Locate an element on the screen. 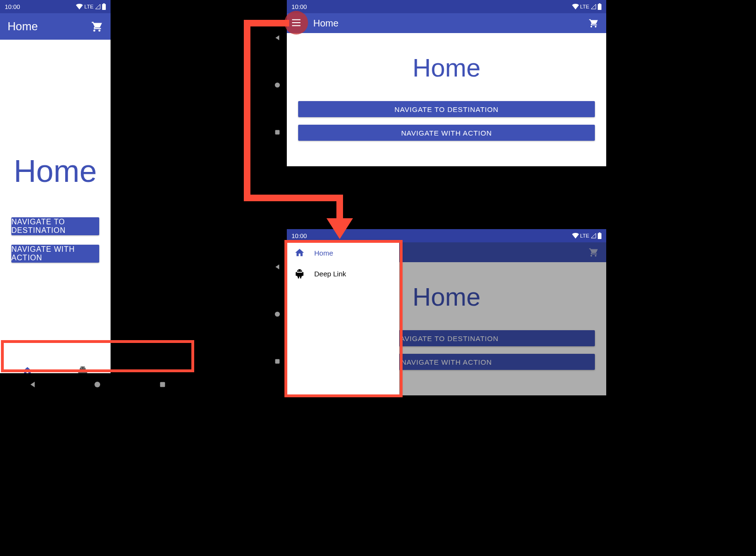 This screenshot has width=756, height=556. arrow-segment-h is located at coordinates (266, 23).